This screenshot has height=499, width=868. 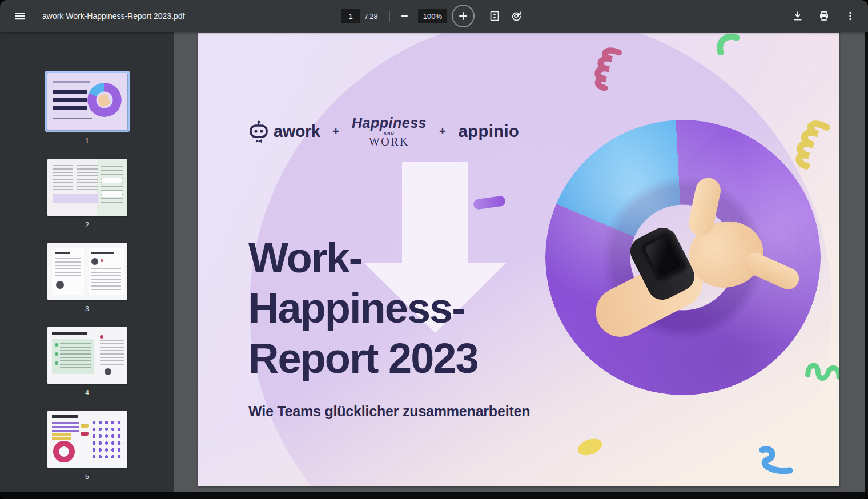 I want to click on and-logo-text: AND, so click(x=389, y=134).